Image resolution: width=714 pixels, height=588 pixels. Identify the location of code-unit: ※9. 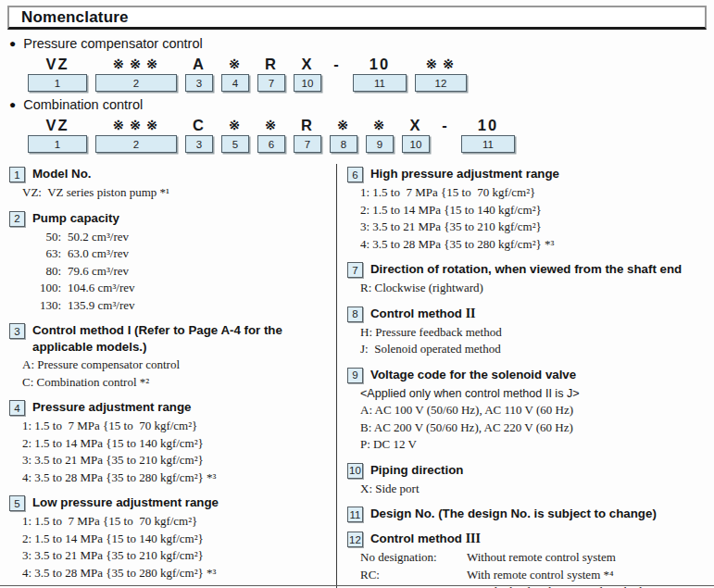
(380, 133).